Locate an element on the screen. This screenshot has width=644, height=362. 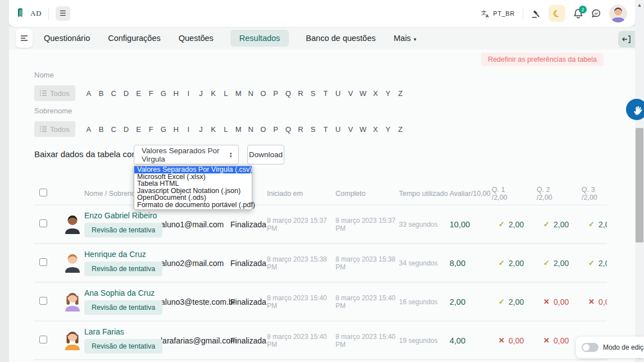
vlibras-accessibility-button is located at coordinates (635, 109).